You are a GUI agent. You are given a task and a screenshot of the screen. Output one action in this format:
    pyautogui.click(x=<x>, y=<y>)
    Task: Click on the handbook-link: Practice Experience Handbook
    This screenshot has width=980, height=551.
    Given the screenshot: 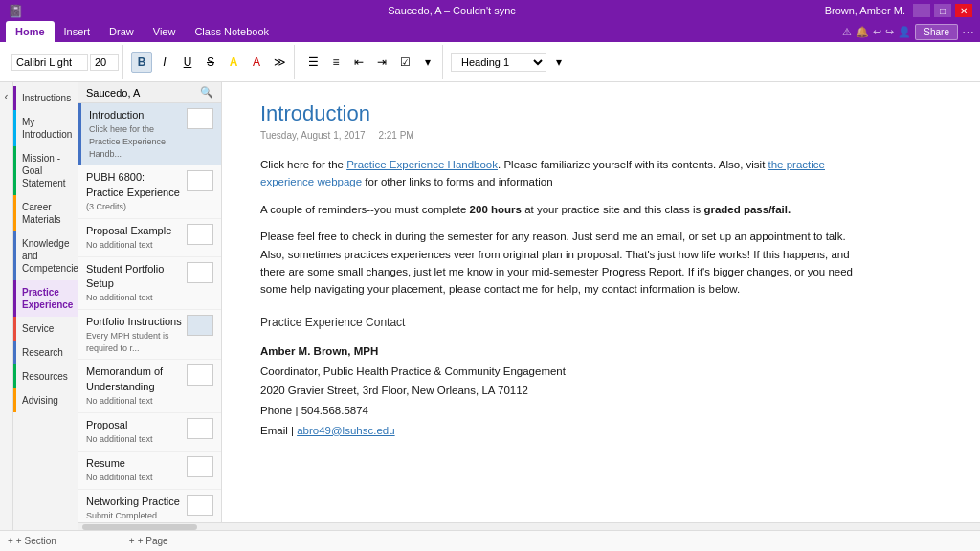 What is the action you would take?
    pyautogui.click(x=422, y=165)
    